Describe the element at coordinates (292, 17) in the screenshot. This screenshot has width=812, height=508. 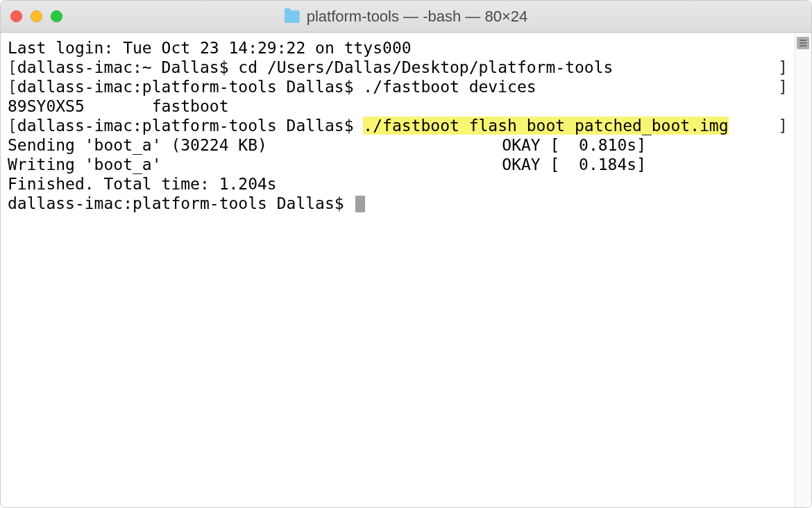
I see `folder-icon` at that location.